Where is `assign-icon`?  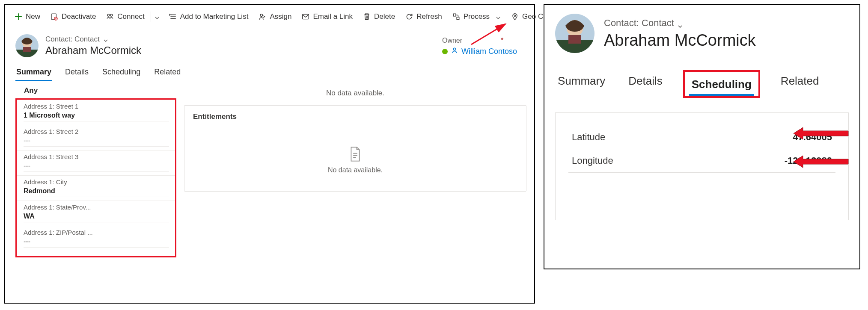
assign-icon is located at coordinates (262, 17).